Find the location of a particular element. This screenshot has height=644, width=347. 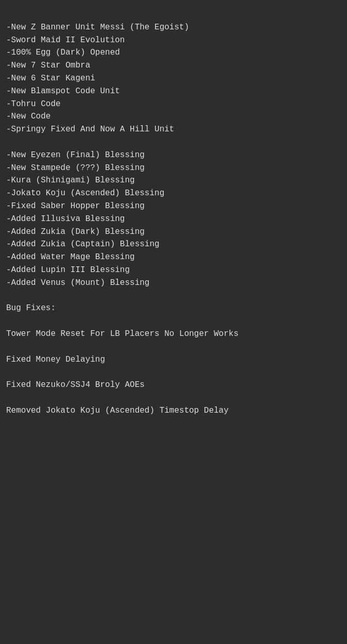

content-line: -New Blamspot Code Unit is located at coordinates (173, 92).